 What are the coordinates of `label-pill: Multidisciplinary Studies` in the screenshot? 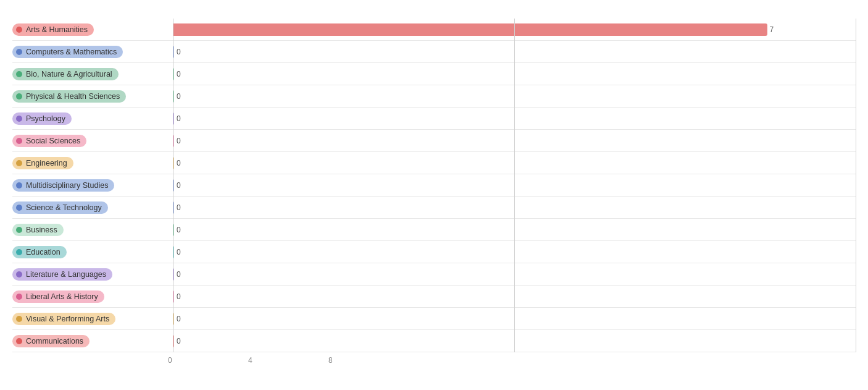 It's located at (93, 185).